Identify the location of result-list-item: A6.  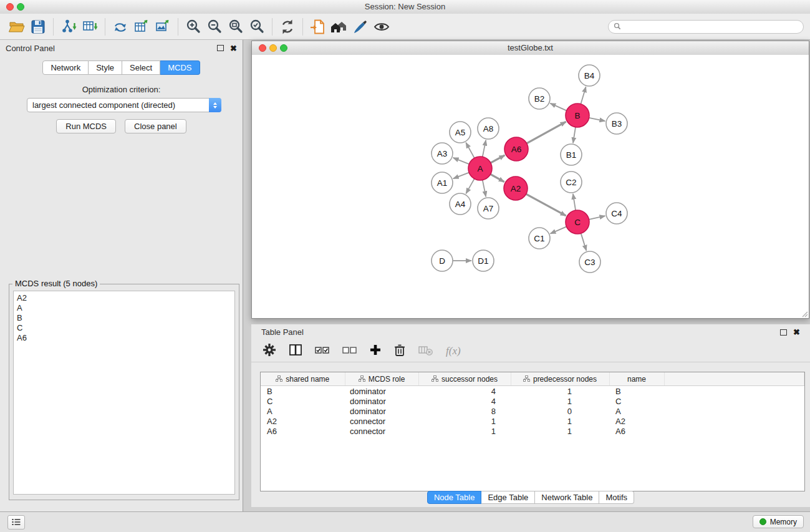
(124, 338).